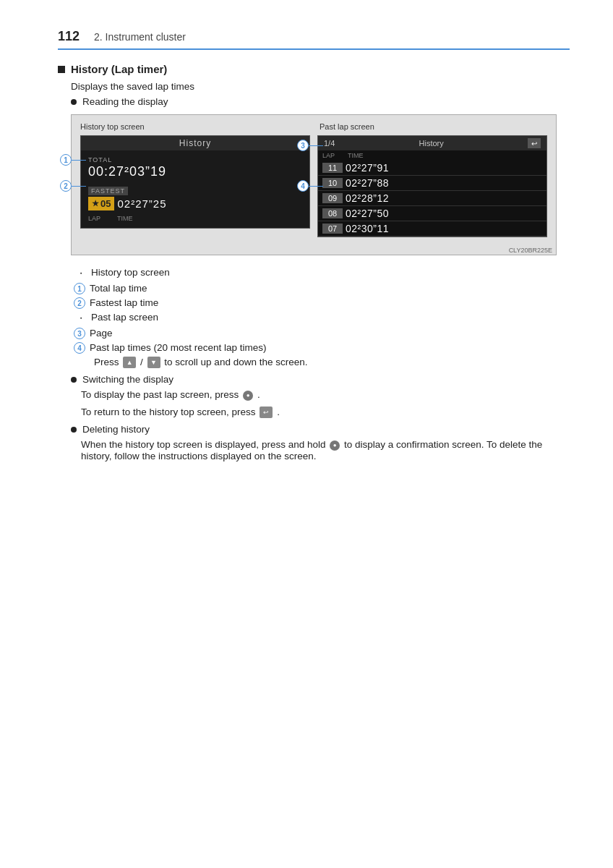  What do you see at coordinates (330, 143) in the screenshot?
I see `past-page-info: 1/4` at bounding box center [330, 143].